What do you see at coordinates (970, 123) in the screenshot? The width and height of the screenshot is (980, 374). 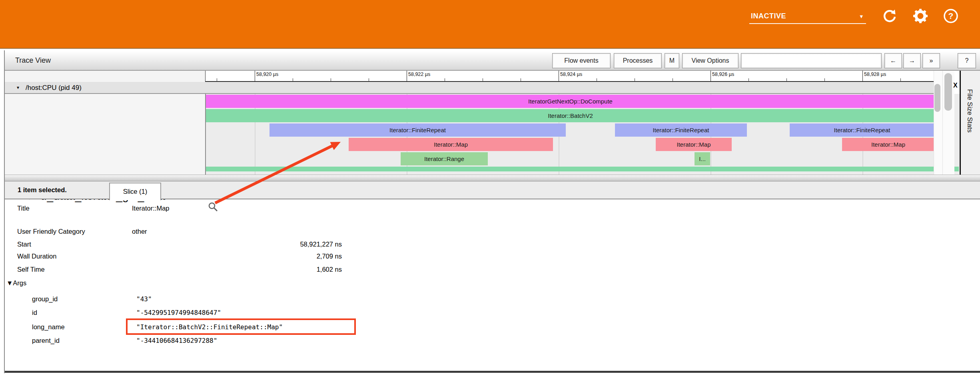 I see `file-size-stats-tab: File Size Stats` at bounding box center [970, 123].